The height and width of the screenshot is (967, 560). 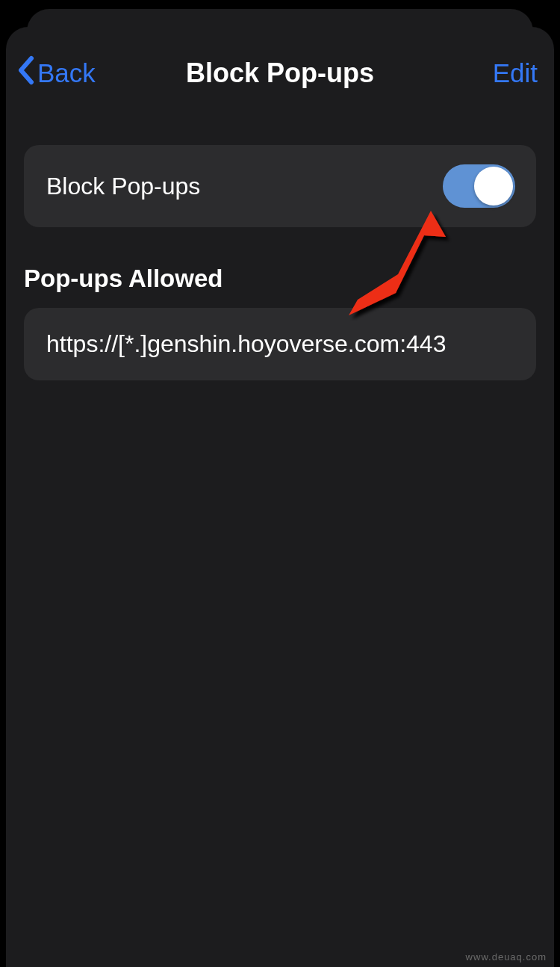 What do you see at coordinates (123, 187) in the screenshot?
I see `block-popups-label: Block Pop-ups` at bounding box center [123, 187].